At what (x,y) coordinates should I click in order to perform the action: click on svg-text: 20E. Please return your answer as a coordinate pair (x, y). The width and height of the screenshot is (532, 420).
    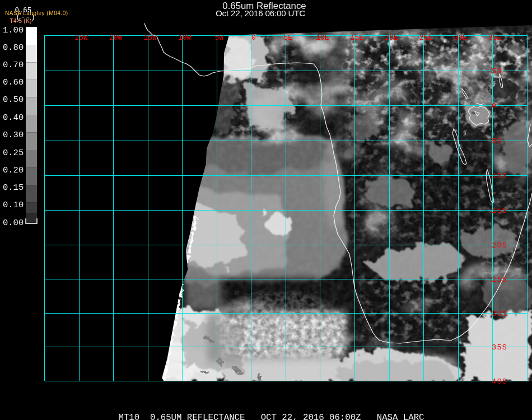
    Looking at the image, I should click on (391, 38).